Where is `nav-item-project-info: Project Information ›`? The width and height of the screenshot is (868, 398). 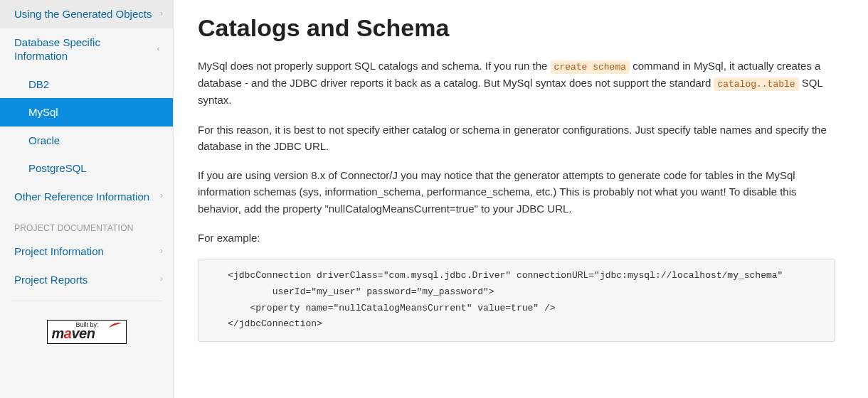 nav-item-project-info: Project Information › is located at coordinates (87, 252).